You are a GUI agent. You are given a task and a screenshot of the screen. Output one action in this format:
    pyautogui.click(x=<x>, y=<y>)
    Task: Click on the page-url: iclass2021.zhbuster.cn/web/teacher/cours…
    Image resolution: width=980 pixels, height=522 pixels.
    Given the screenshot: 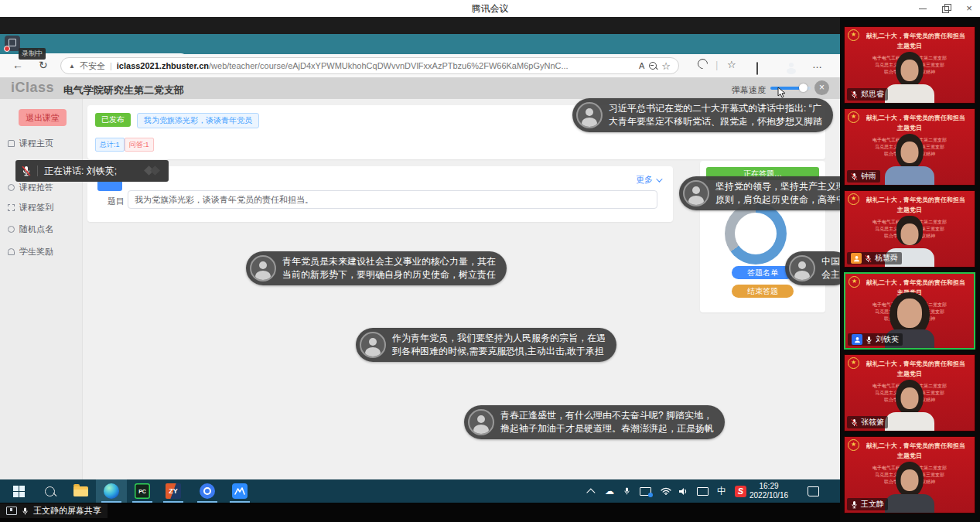 What is the action you would take?
    pyautogui.click(x=376, y=66)
    